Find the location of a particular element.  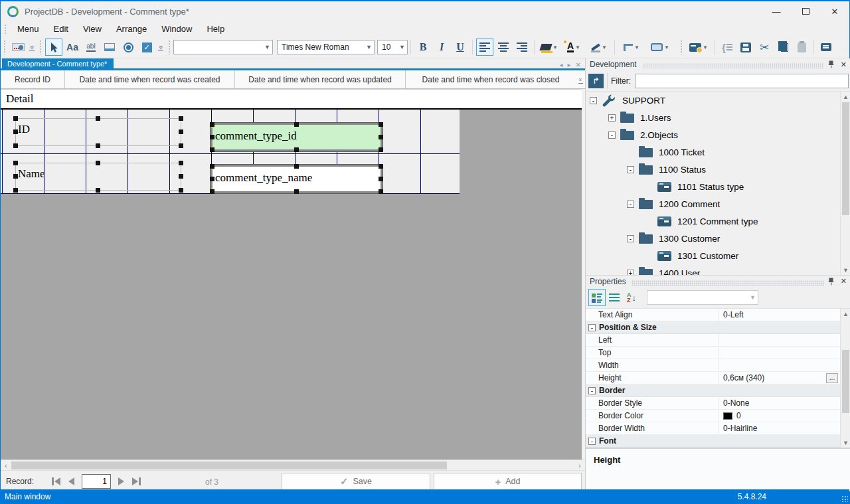

column-header-created: Date and time when record was created is located at coordinates (150, 80).